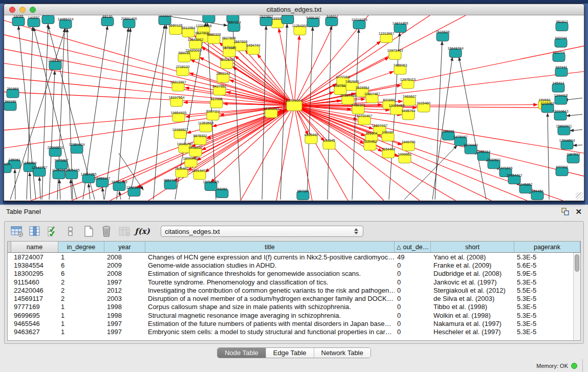  I want to click on cell-title: Disruption of a novel member of a sodium…, so click(270, 299).